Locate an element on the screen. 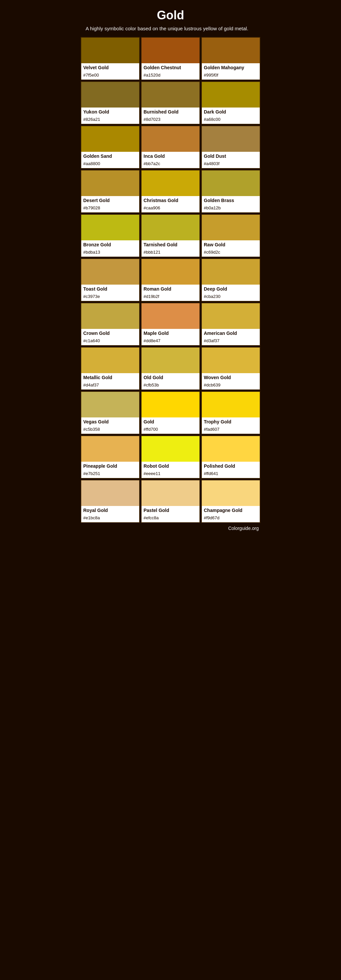  color-hex: #7f5e00 is located at coordinates (110, 75).